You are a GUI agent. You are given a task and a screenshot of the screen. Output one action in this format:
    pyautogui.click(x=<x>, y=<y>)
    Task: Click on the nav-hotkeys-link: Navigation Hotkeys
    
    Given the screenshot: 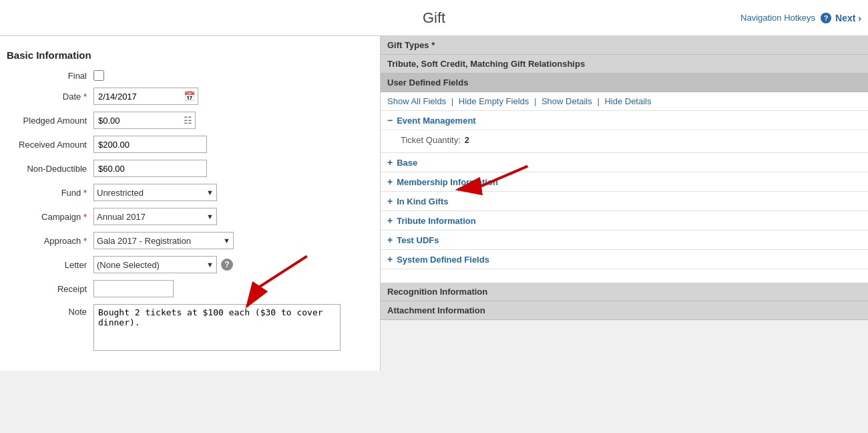 What is the action you would take?
    pyautogui.click(x=778, y=17)
    